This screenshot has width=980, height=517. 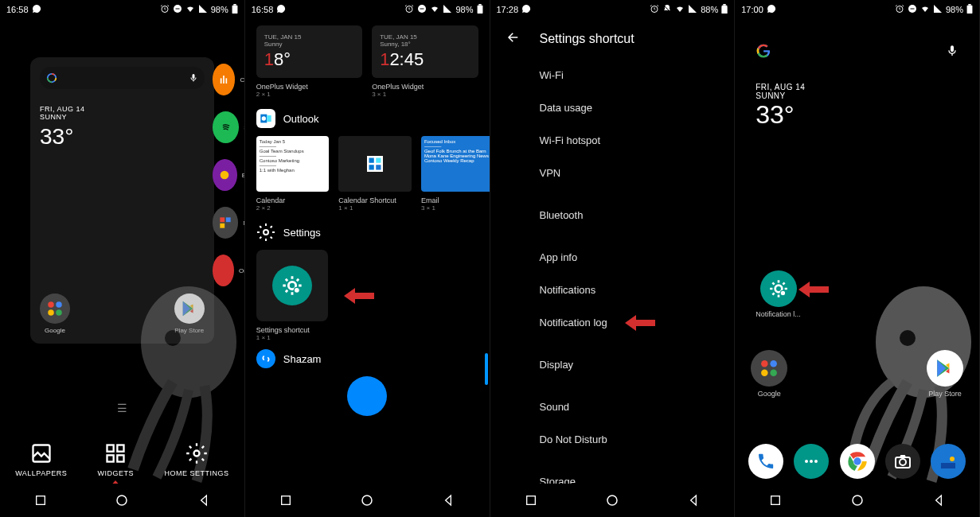 What do you see at coordinates (857, 461) in the screenshot?
I see `chrome-app` at bounding box center [857, 461].